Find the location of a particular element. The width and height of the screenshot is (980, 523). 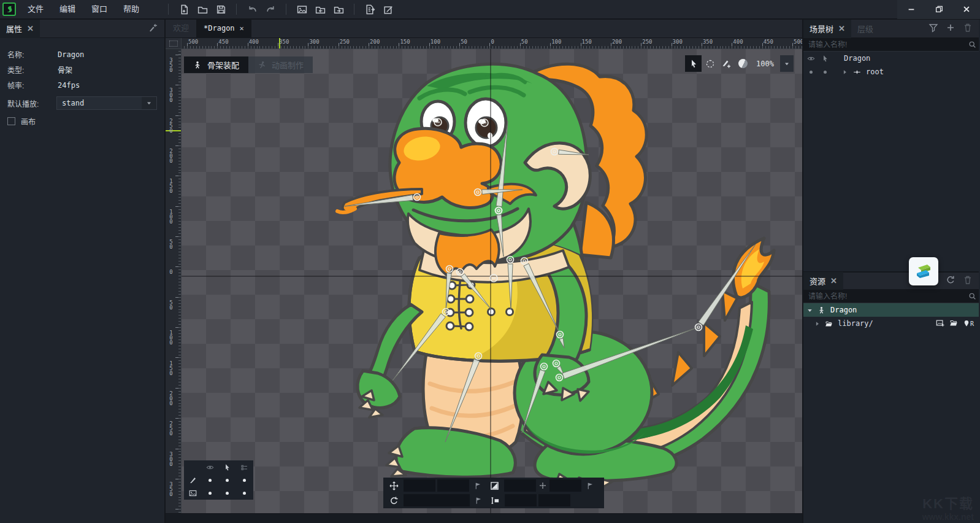

bone-tree-icon is located at coordinates (153, 29).